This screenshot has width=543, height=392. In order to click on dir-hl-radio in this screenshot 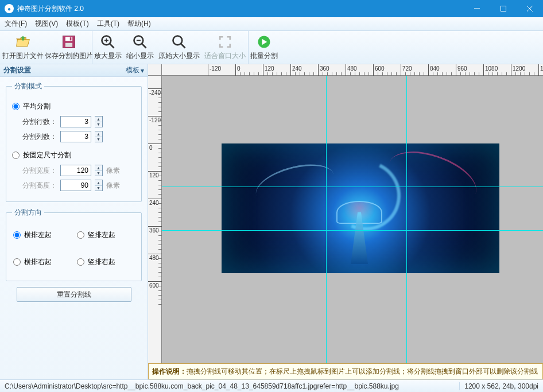, I will do `click(17, 235)`.